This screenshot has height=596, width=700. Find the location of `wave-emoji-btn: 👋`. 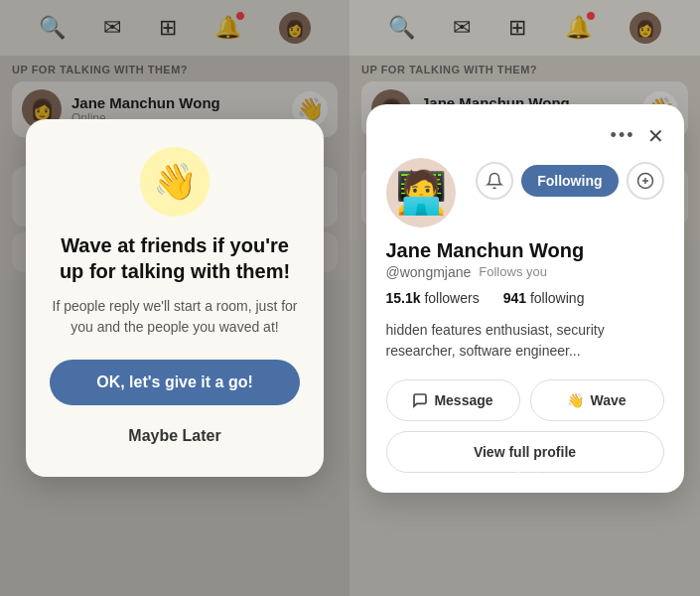

wave-emoji-btn: 👋 is located at coordinates (576, 400).